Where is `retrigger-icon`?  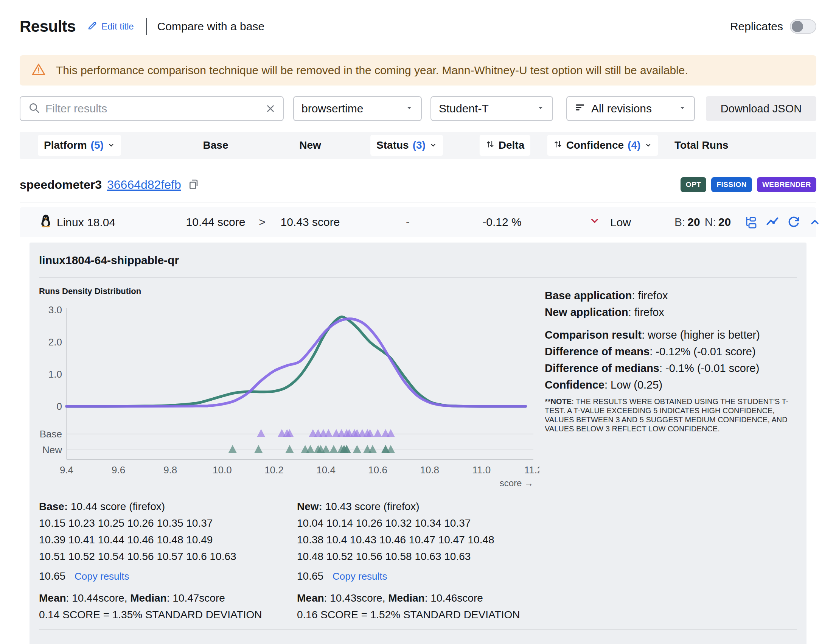
retrigger-icon is located at coordinates (794, 222).